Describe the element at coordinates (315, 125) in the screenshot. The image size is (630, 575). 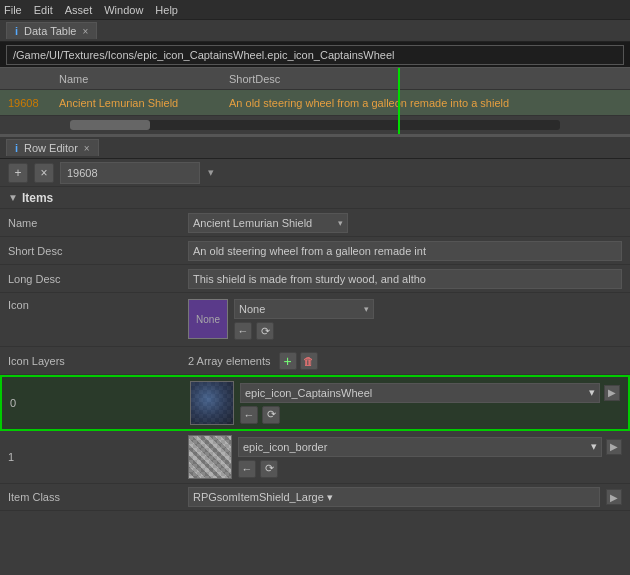
I see `table-scrollbar` at that location.